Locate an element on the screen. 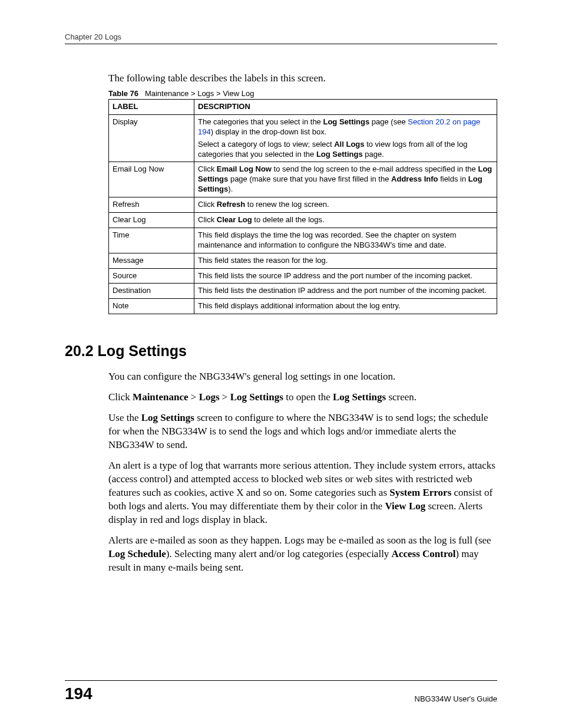 Image resolution: width=562 pixels, height=728 pixels. text-fragment: ). Selecting many alert and/or log categ… is located at coordinates (279, 554).